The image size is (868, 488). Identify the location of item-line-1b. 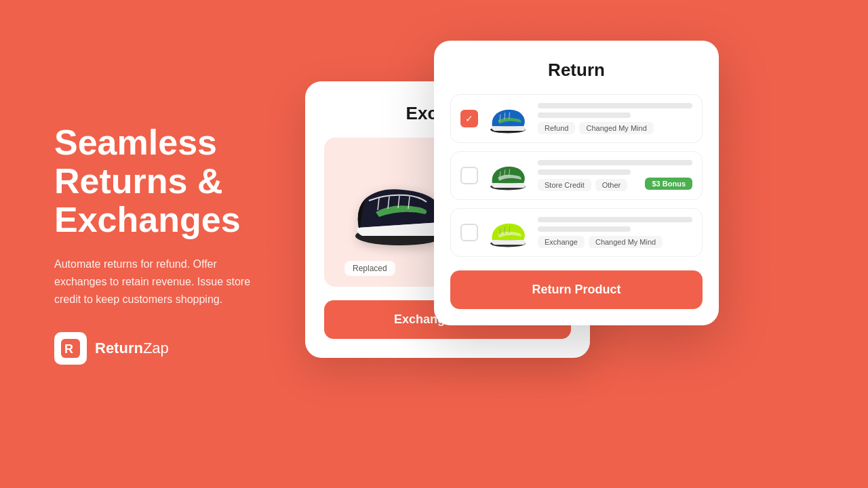
(585, 115).